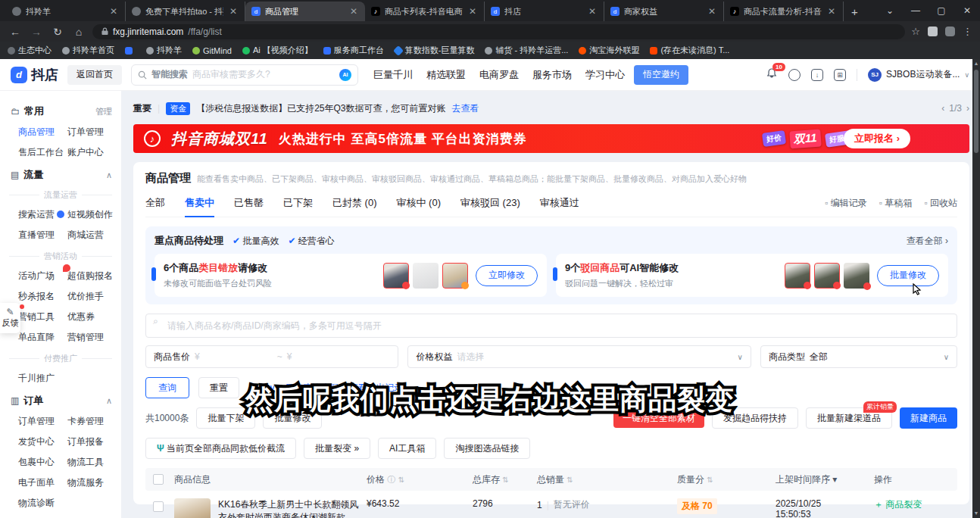  Describe the element at coordinates (552, 75) in the screenshot. I see `nav-market: 服务市场` at that location.